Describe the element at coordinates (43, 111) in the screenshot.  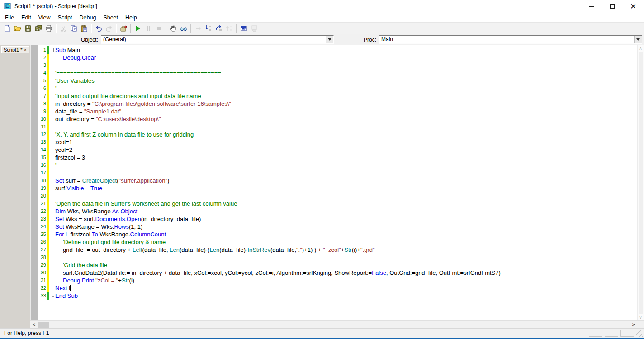
I see `line-number: 9` at that location.